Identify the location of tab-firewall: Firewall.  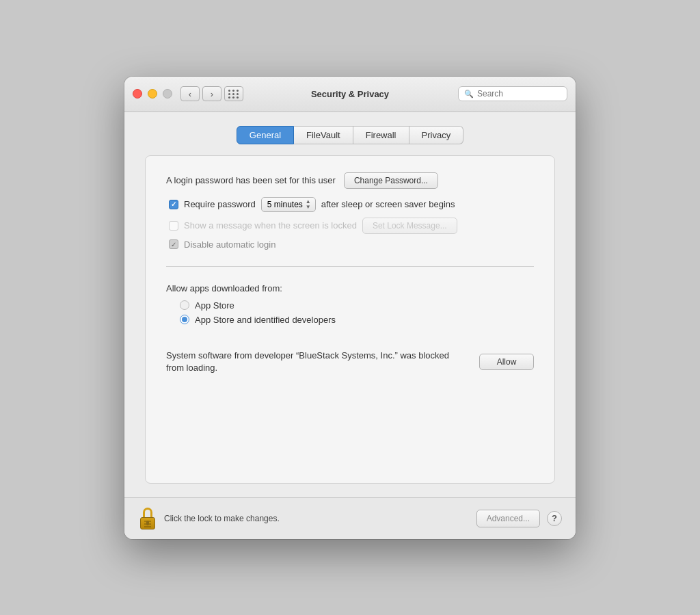
(381, 135).